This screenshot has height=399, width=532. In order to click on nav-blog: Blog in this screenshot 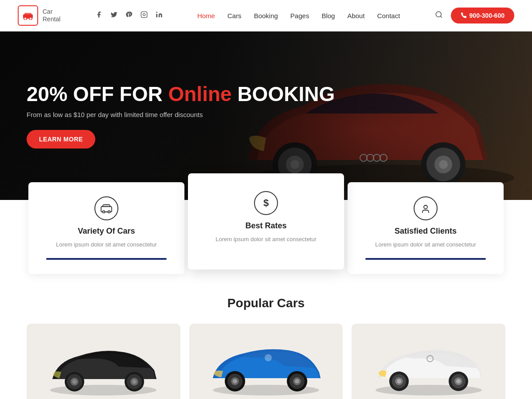, I will do `click(328, 16)`.